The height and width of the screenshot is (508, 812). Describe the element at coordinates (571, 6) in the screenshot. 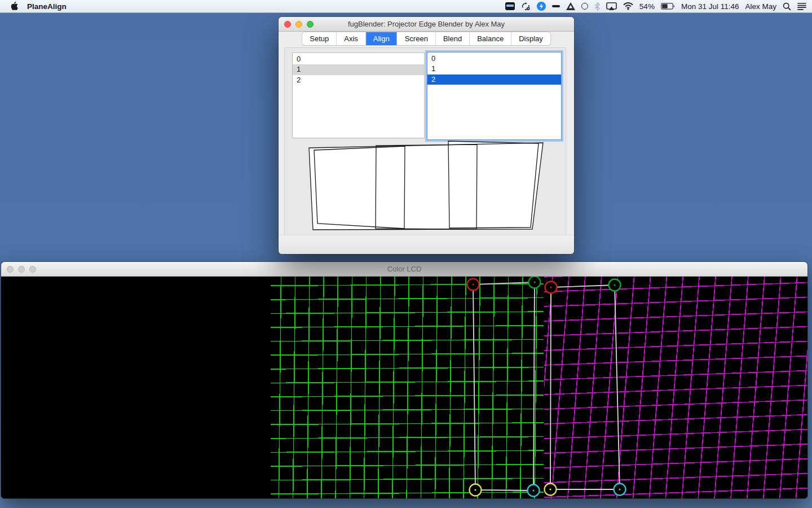

I see `drive-icon` at that location.